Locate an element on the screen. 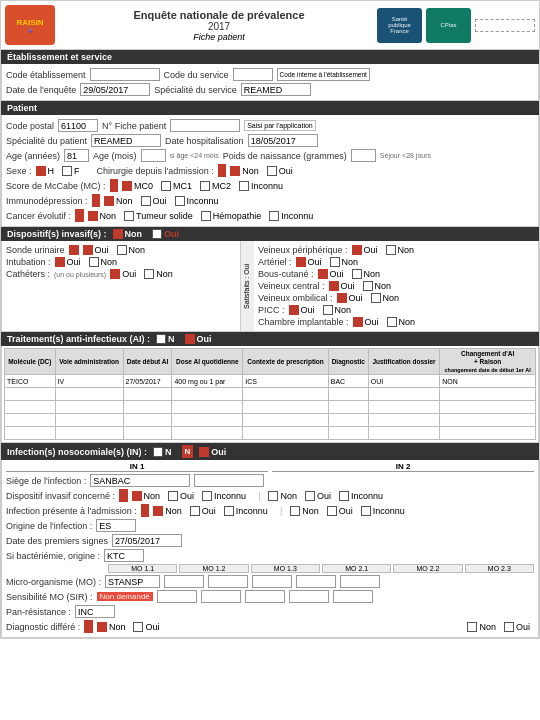  immuno-non-checkbox is located at coordinates (109, 201).